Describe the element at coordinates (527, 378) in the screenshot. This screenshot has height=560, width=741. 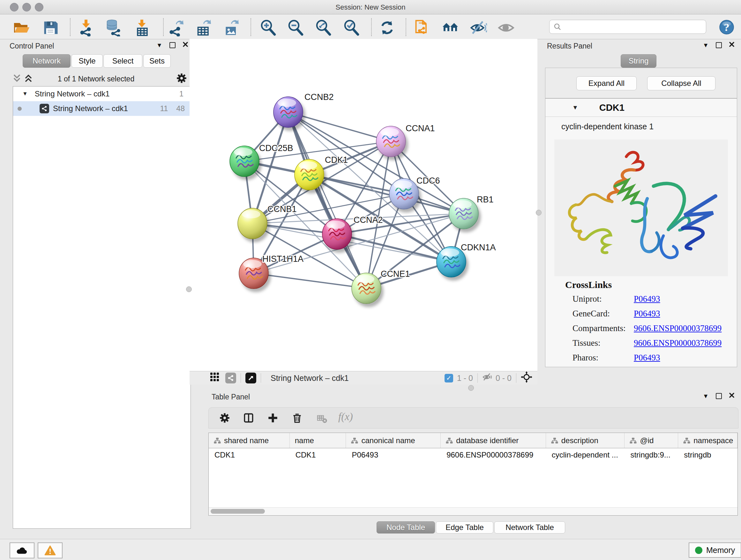
I see `fit-selected-crosshair-icon` at that location.